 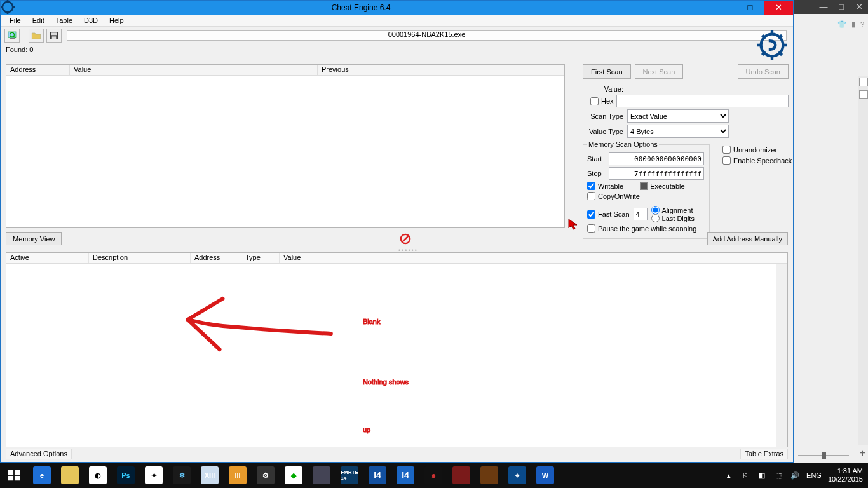 I want to click on scan-type-select: Exact Value, so click(x=678, y=116).